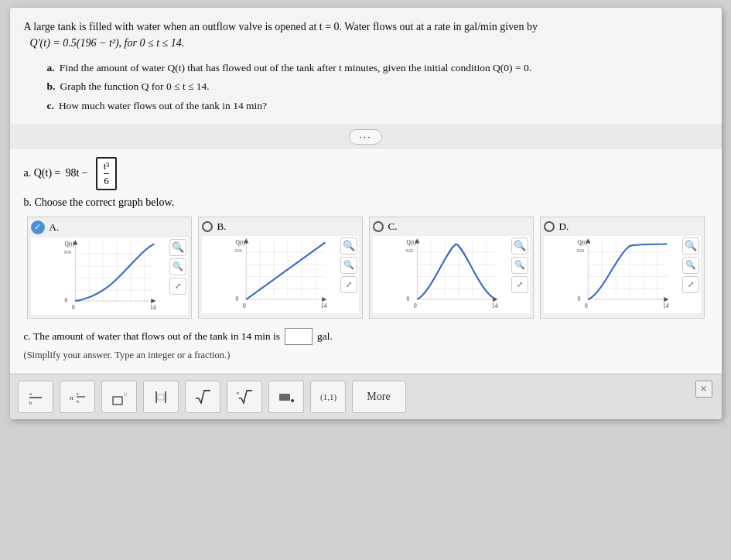 The image size is (731, 560). I want to click on graph-c-radio, so click(378, 227).